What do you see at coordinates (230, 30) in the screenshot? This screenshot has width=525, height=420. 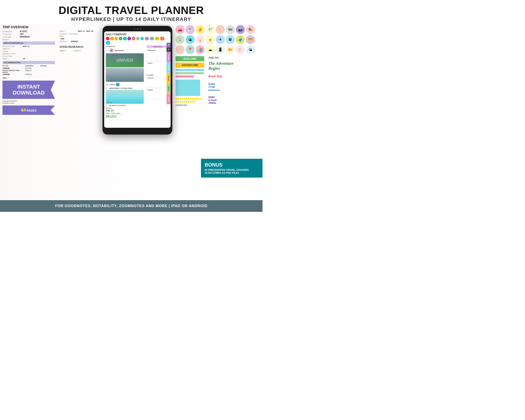 I see `sticker-plate: 🍽` at bounding box center [230, 30].